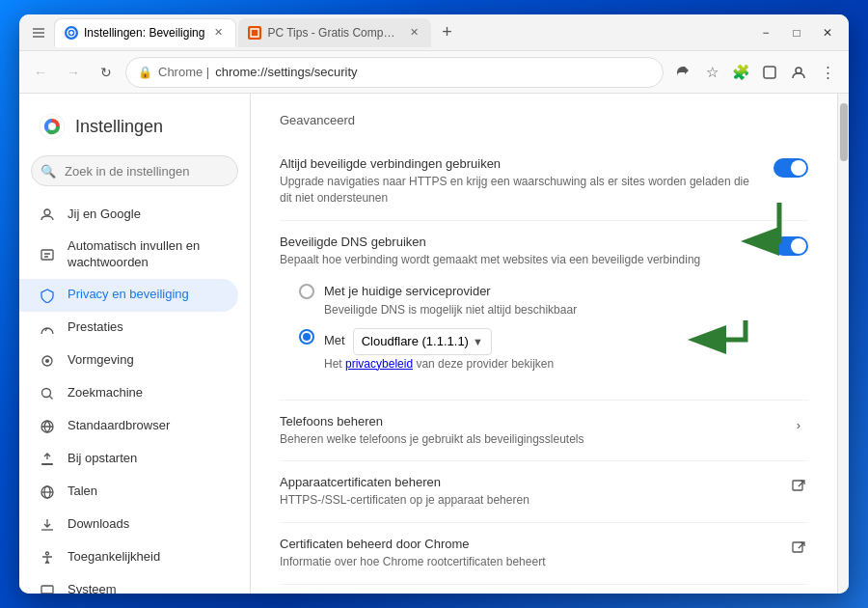  Describe the element at coordinates (544, 492) in the screenshot. I see `setting-certs: Apparaatcertificaten beheren HTTPS-/SSL-…` at that location.